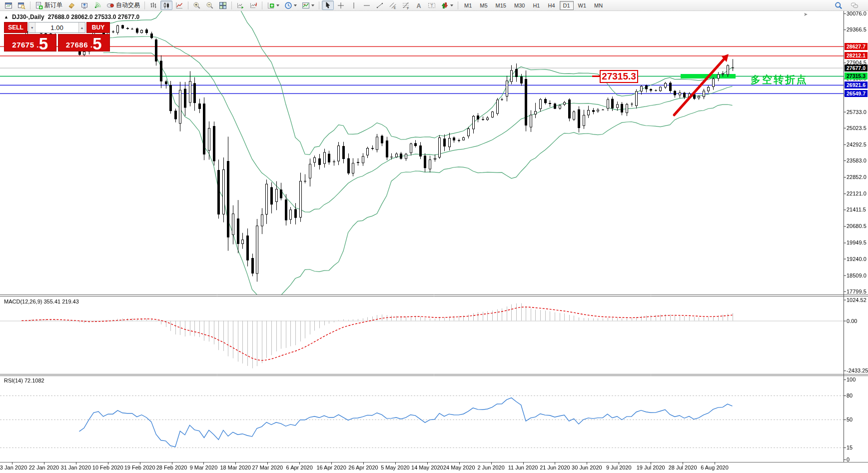  What do you see at coordinates (599, 6) in the screenshot?
I see `timeframe-mn-button: MN` at bounding box center [599, 6].